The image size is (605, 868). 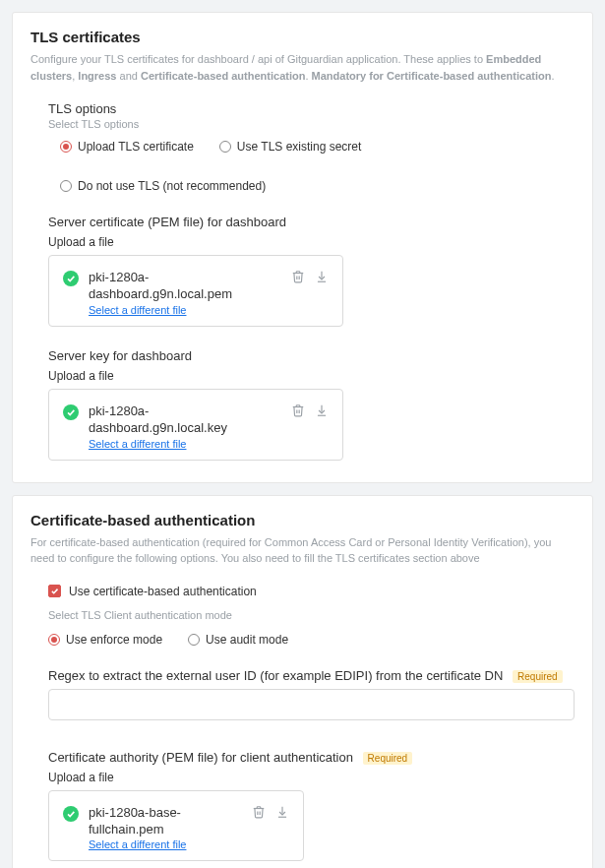 What do you see at coordinates (303, 148) in the screenshot?
I see `tls-options-group: TLS options Select TLS options Upload TL…` at bounding box center [303, 148].